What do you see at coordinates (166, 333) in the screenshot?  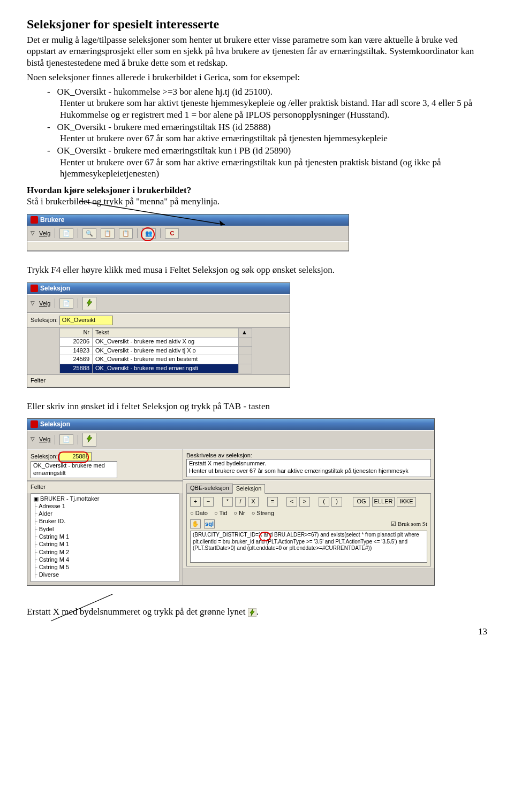 I see `col-tekst: Tekst` at bounding box center [166, 333].